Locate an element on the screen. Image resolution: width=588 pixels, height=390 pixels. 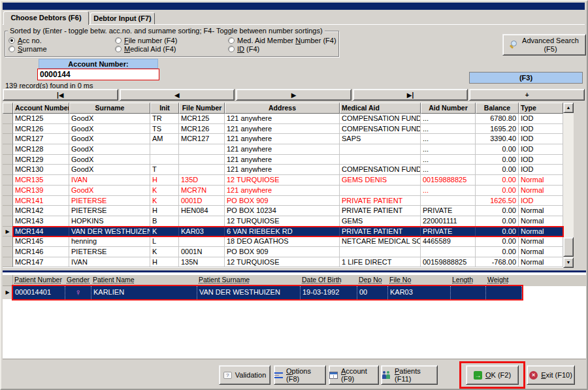
scrollbar-track is located at coordinates (568, 186).